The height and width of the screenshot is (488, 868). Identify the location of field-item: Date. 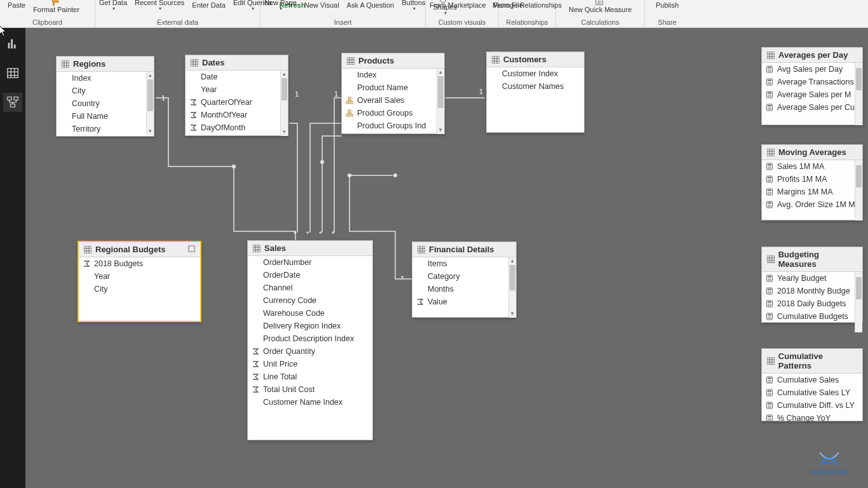
(236, 77).